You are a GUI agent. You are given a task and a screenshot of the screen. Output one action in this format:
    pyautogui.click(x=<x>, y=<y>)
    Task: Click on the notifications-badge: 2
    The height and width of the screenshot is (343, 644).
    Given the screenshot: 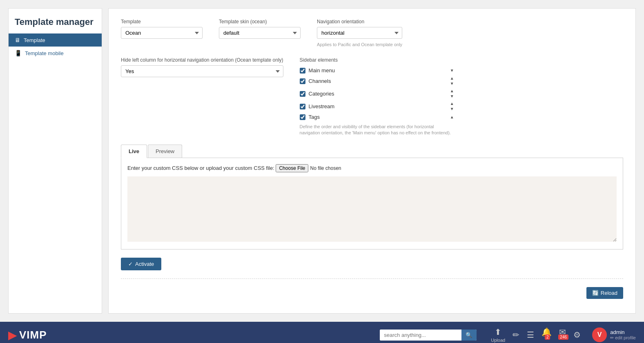 What is the action you would take?
    pyautogui.click(x=548, y=337)
    